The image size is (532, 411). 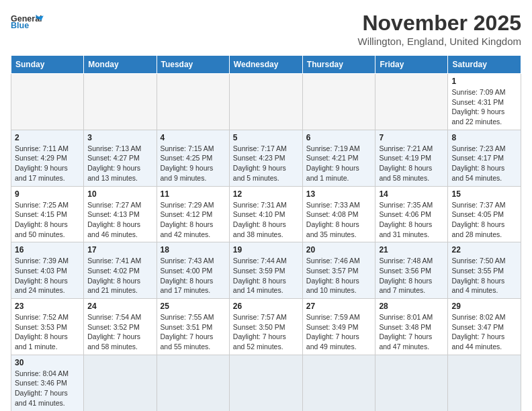 What do you see at coordinates (411, 250) in the screenshot?
I see `day-number: 21` at bounding box center [411, 250].